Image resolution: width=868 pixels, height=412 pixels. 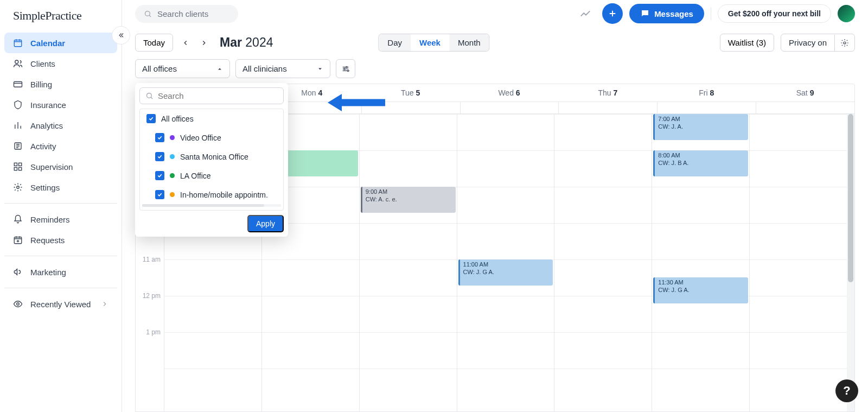 What do you see at coordinates (121, 35) in the screenshot?
I see `collapse-sidebar-button` at bounding box center [121, 35].